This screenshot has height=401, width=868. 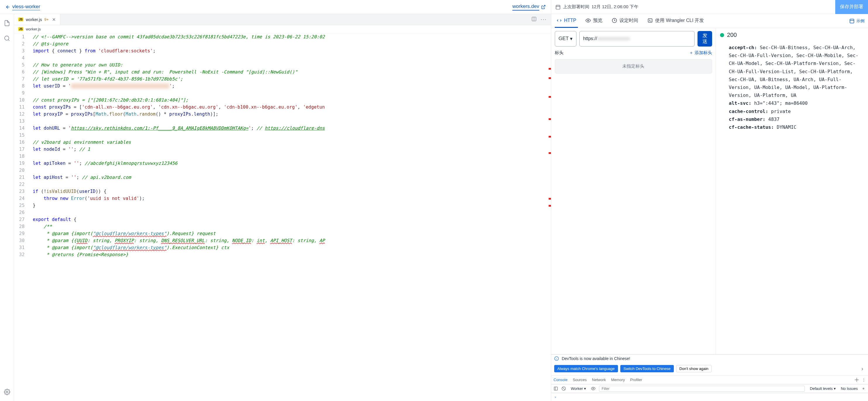 What do you see at coordinates (694, 369) in the screenshot?
I see `dont-show-again-button: Don't show again` at bounding box center [694, 369].